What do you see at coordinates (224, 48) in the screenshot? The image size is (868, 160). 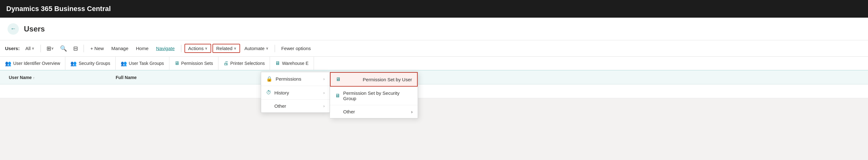 I see `related-label: Related` at bounding box center [224, 48].